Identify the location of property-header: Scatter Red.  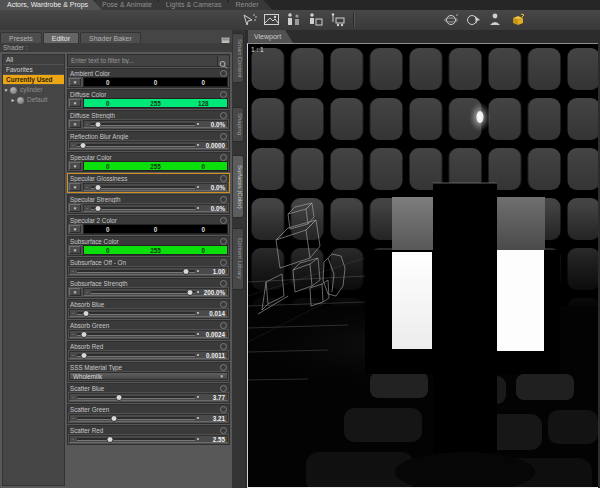
(148, 430).